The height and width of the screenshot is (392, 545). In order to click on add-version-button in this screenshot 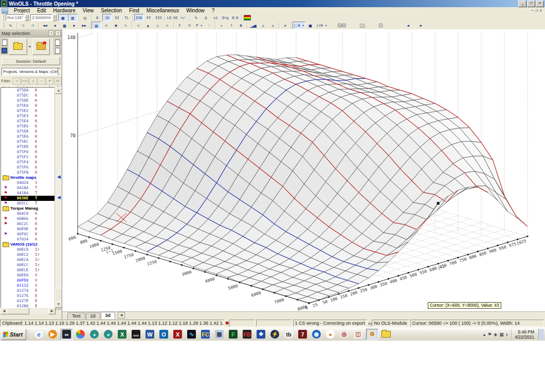, I will do `click(58, 42)`.